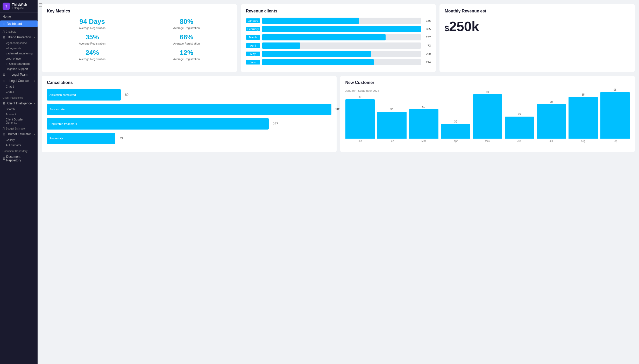 The image size is (639, 364). Describe the element at coordinates (19, 97) in the screenshot. I see `section-label-client-intelligence: Client Intelligence` at that location.